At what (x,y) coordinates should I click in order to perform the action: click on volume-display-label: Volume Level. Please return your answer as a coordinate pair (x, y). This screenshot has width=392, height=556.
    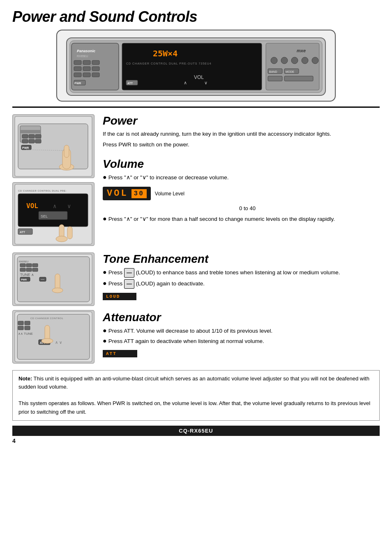
    Looking at the image, I should click on (170, 194).